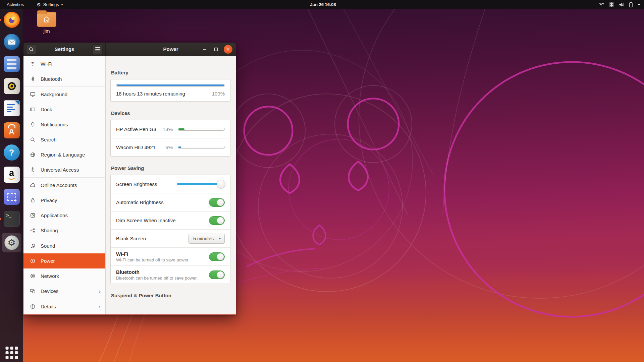 This screenshot has width=644, height=362. I want to click on devices-icon, so click(33, 291).